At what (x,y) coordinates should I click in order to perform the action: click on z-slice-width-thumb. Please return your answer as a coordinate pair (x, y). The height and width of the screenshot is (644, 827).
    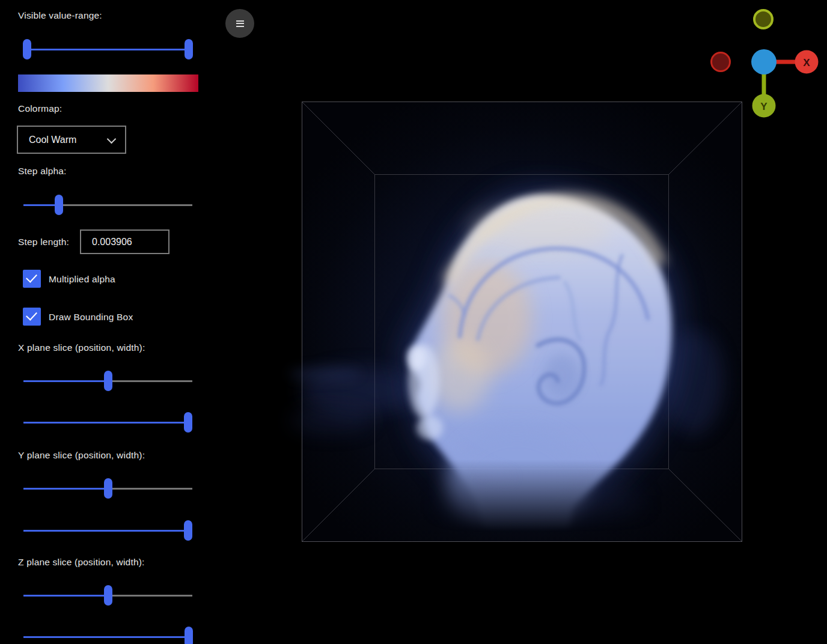
    Looking at the image, I should click on (189, 636).